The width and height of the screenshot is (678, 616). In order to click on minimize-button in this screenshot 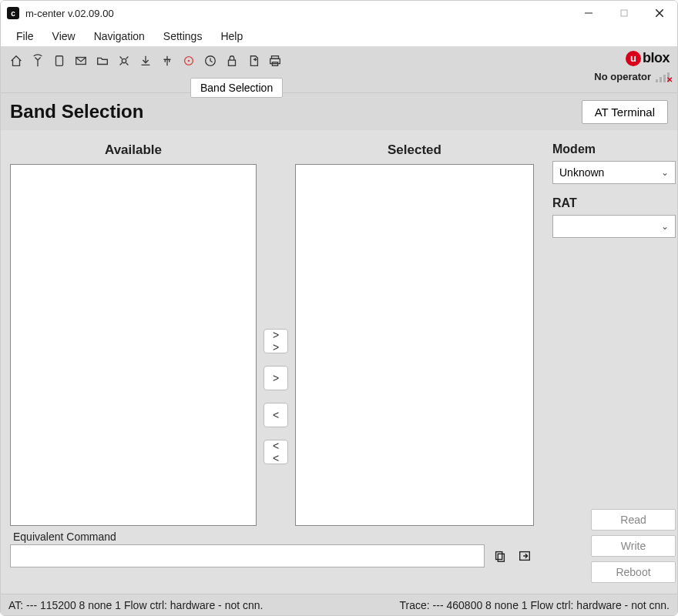, I will do `click(589, 13)`.